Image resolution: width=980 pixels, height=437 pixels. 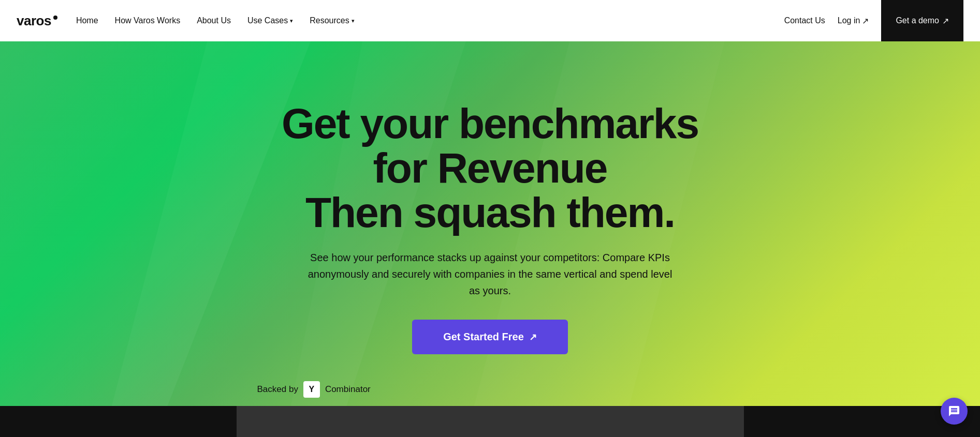 What do you see at coordinates (270, 21) in the screenshot?
I see `nav-item-use-cases: Use Cases ▾` at bounding box center [270, 21].